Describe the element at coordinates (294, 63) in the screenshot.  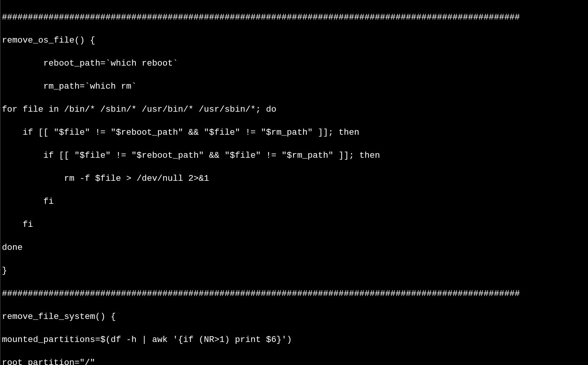
I see `code-line: reboot_path=`which reboot`` at that location.